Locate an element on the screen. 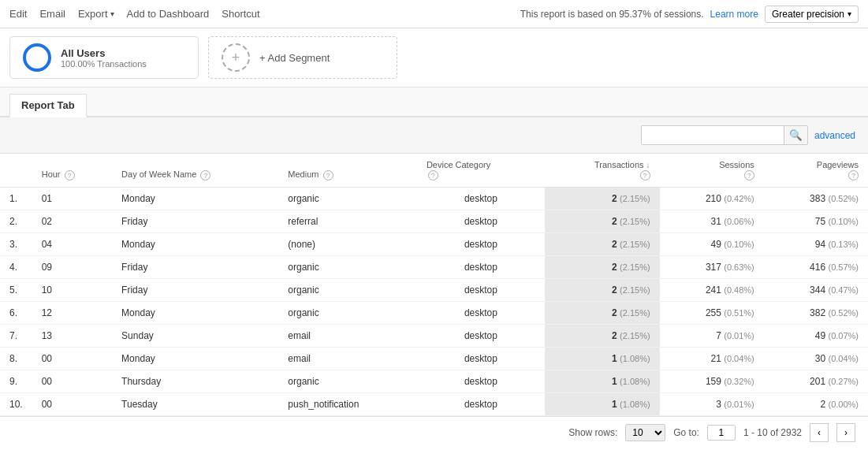 The width and height of the screenshot is (868, 476). table-row: 3. 04 Monday (none) desktop 2 (2.15%) 49… is located at coordinates (434, 244).